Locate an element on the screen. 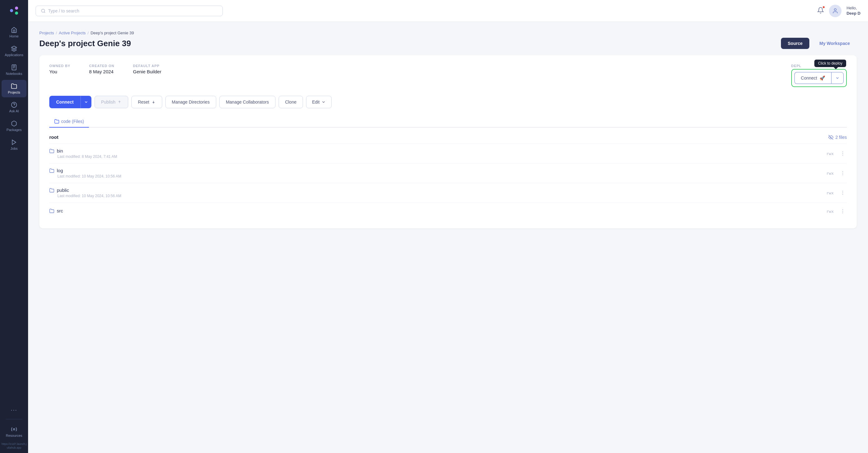  page-title: Deep's project Genie 39 is located at coordinates (85, 43).